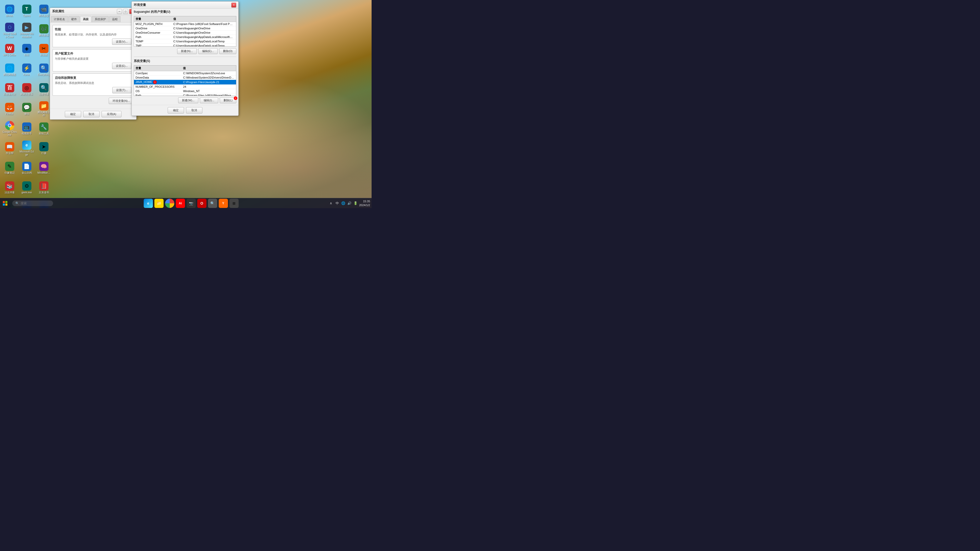  Describe the element at coordinates (27, 109) in the screenshot. I see `desktop-icon-weixin: 💬 微信` at that location.